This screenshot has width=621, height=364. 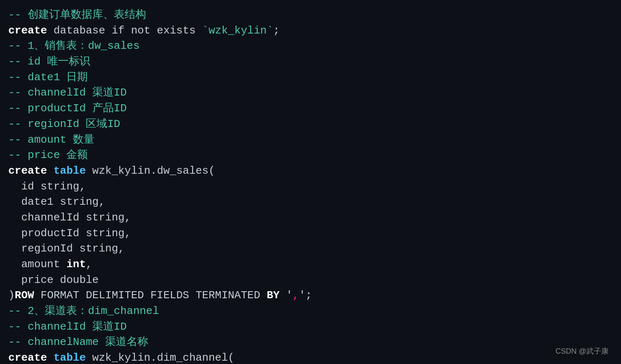 What do you see at coordinates (310, 78) in the screenshot?
I see `code-line: -- date1 日期` at bounding box center [310, 78].